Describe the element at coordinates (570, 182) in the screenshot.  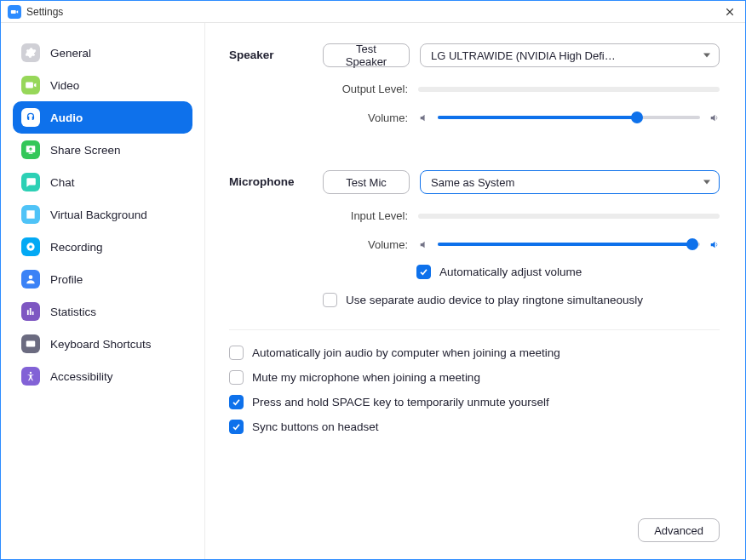
I see `mic-device-select: Same as System` at that location.